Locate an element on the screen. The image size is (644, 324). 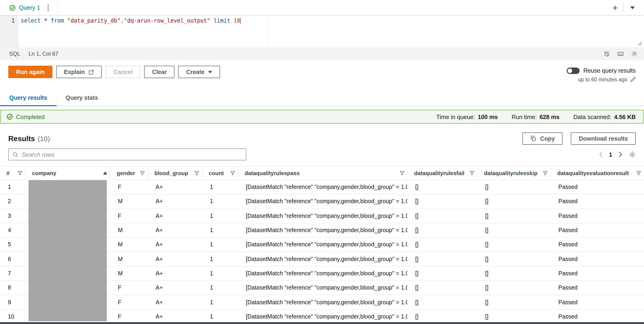
search-rows-input is located at coordinates (132, 154).